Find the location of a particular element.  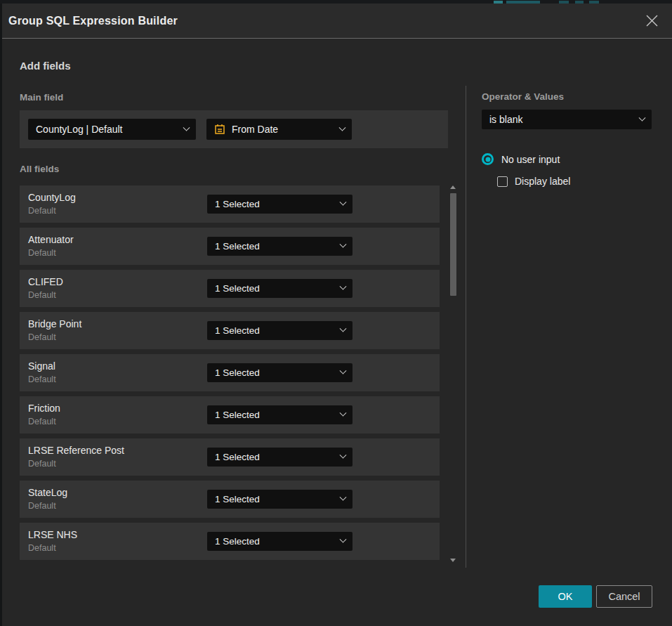

operator-select: is blank is located at coordinates (567, 119).